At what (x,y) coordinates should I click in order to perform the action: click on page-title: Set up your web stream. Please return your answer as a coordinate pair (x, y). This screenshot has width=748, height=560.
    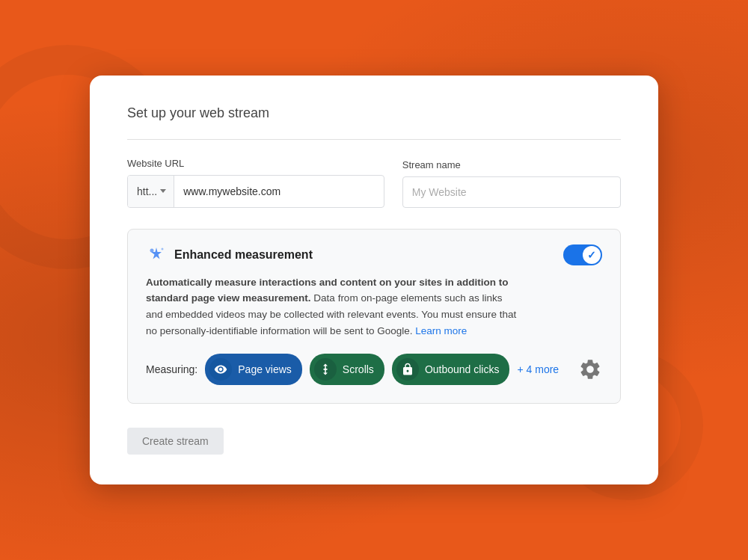
    Looking at the image, I should click on (374, 114).